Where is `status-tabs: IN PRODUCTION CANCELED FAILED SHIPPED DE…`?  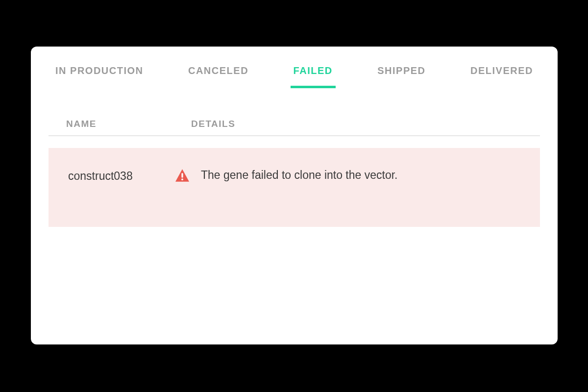
status-tabs: IN PRODUCTION CANCELED FAILED SHIPPED DE… is located at coordinates (294, 70).